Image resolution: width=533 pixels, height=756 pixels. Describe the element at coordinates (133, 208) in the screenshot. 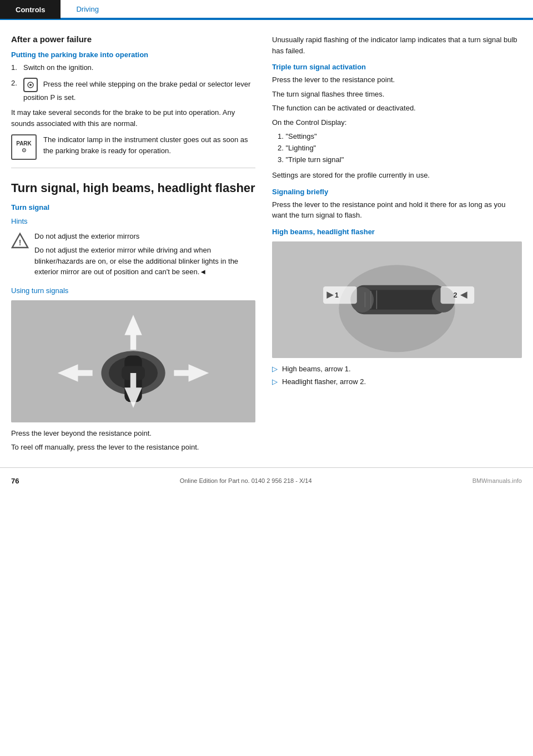

I see `turn-signal-heading: Turn signal` at that location.